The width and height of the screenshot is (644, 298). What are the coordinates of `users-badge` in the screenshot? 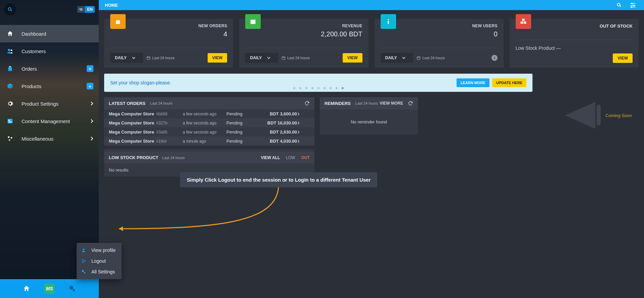 It's located at (388, 22).